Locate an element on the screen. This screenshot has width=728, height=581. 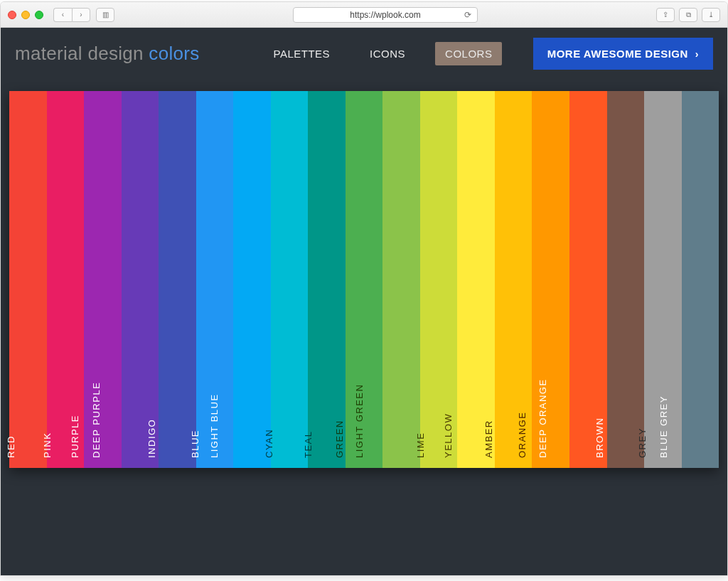
browser-chrome: ‹ › ▥ https://wplook.com ⟳ ⇪ ⧉ ⤓ is located at coordinates (364, 15).